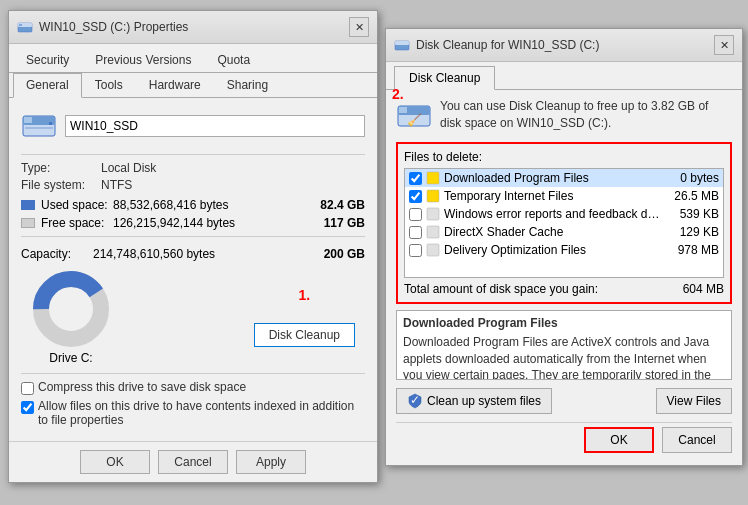 The width and height of the screenshot is (748, 505). I want to click on cleanup-cancel-button: Cancel, so click(697, 440).